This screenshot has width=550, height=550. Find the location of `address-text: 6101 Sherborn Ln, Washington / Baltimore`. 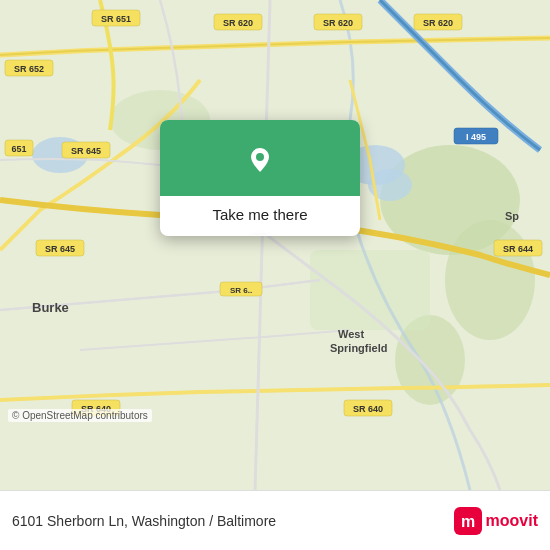

address-text: 6101 Sherborn Ln, Washington / Baltimore is located at coordinates (144, 521).